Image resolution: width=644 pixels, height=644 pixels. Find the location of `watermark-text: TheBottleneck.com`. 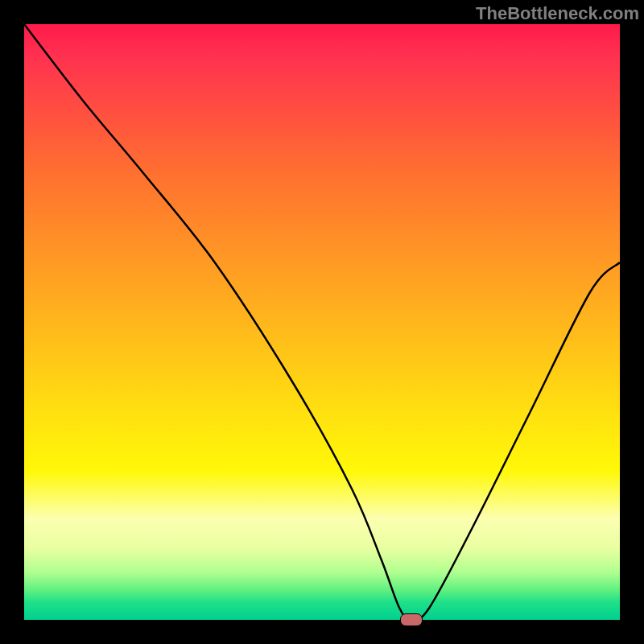

watermark-text: TheBottleneck.com is located at coordinates (557, 14).